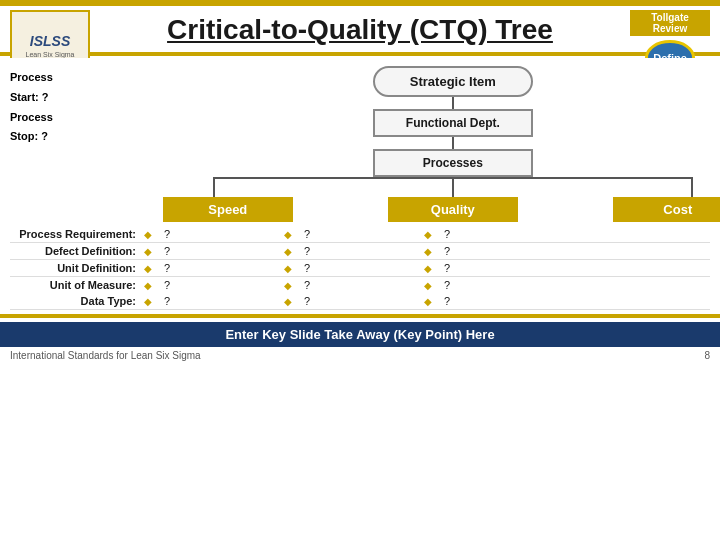 This screenshot has height=540, width=720. What do you see at coordinates (288, 302) in the screenshot?
I see `diamond-icon-14: ◆` at bounding box center [288, 302].